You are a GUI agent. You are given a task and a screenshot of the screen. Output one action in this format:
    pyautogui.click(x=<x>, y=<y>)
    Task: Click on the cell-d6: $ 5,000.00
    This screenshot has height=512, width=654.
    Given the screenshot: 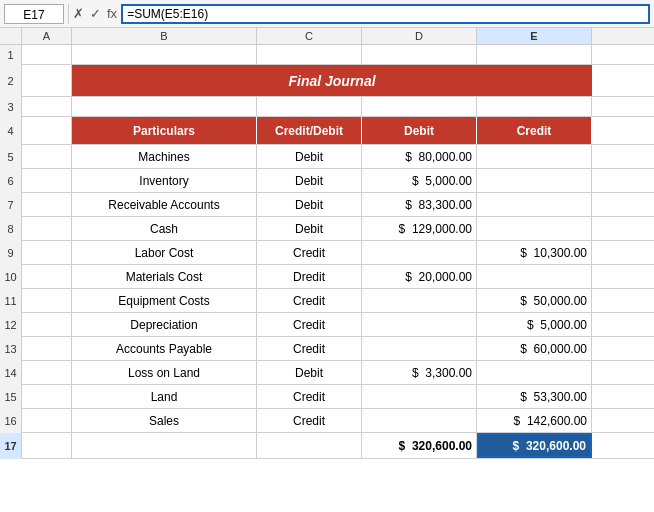 What is the action you would take?
    pyautogui.click(x=420, y=180)
    